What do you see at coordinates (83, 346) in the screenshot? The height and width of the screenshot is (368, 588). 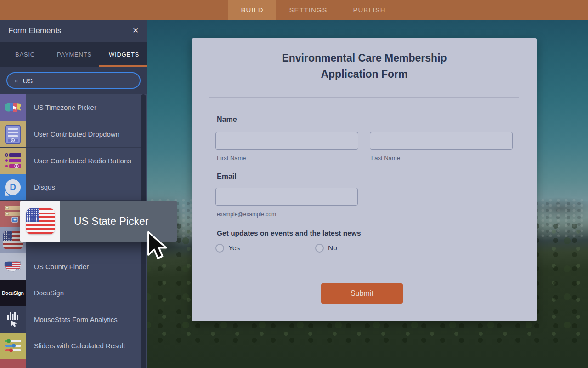 I see `list-item-label: Sliders with Calculated Result` at bounding box center [83, 346].